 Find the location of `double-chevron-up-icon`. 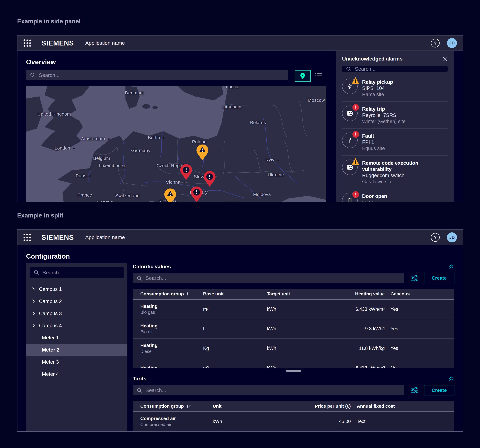

double-chevron-up-icon is located at coordinates (452, 266).